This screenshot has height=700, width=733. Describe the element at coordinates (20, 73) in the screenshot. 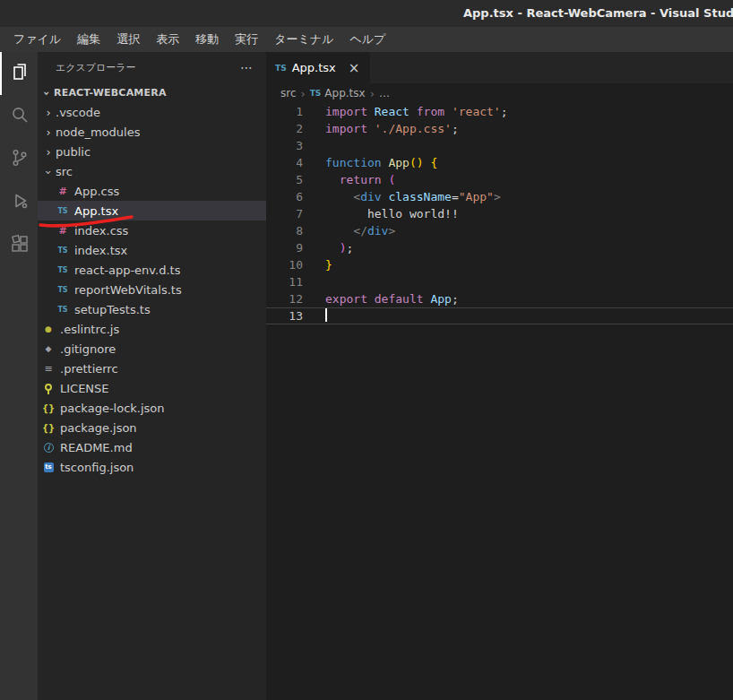

I see `explorer-icon` at that location.